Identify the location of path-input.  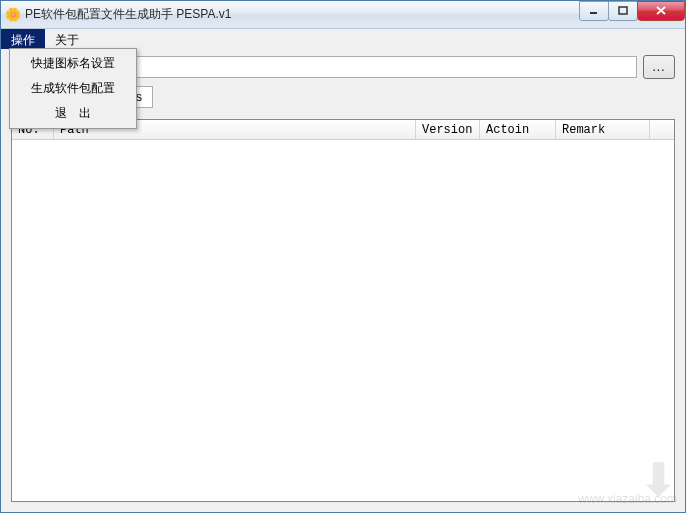
(384, 67).